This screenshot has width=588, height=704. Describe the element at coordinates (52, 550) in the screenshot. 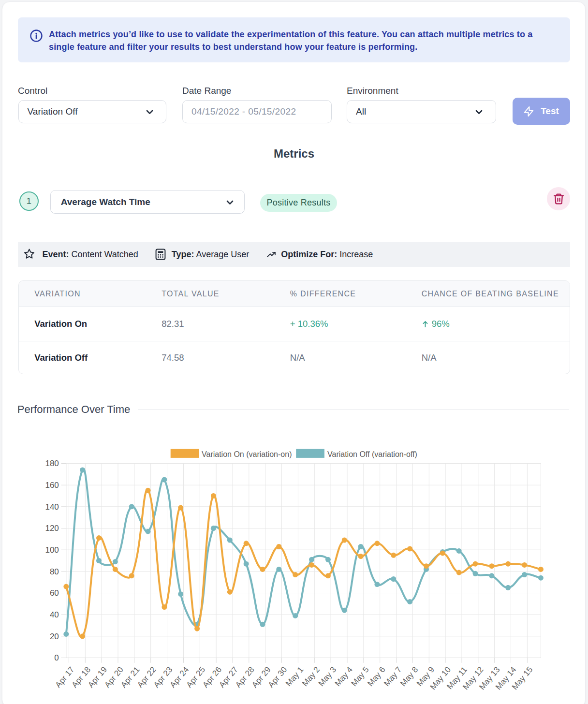

I see `svg-text: 100` at that location.